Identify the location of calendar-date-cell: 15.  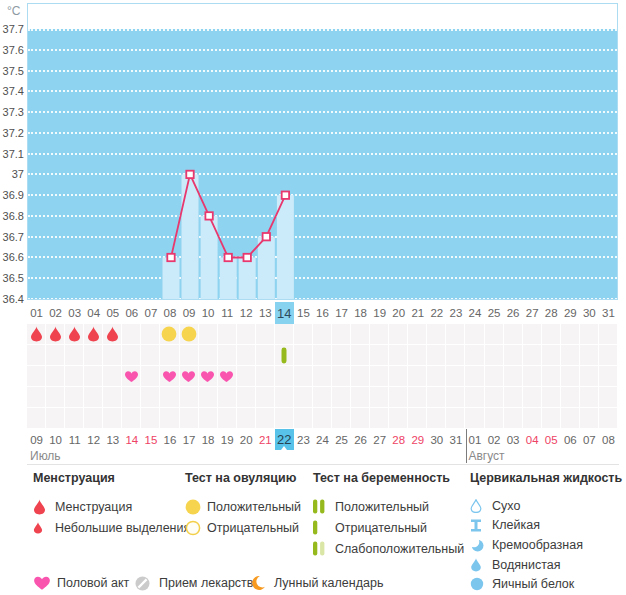
(150, 440).